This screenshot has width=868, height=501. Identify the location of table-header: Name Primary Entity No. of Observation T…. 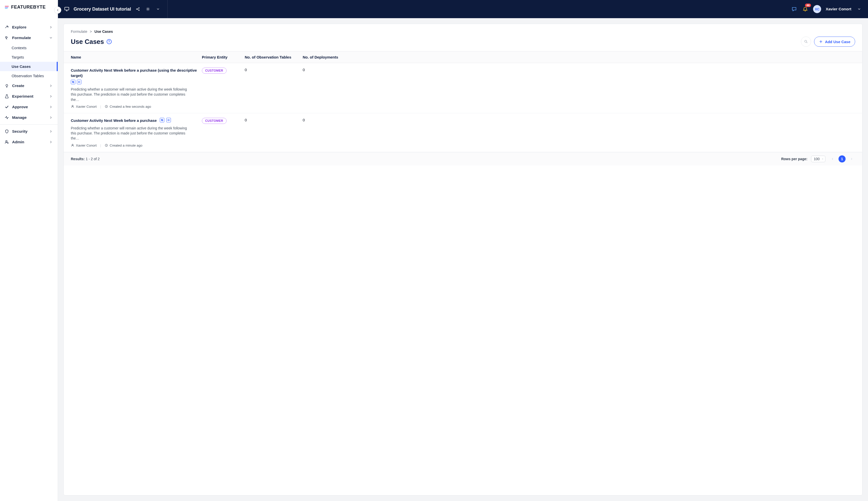
(463, 57).